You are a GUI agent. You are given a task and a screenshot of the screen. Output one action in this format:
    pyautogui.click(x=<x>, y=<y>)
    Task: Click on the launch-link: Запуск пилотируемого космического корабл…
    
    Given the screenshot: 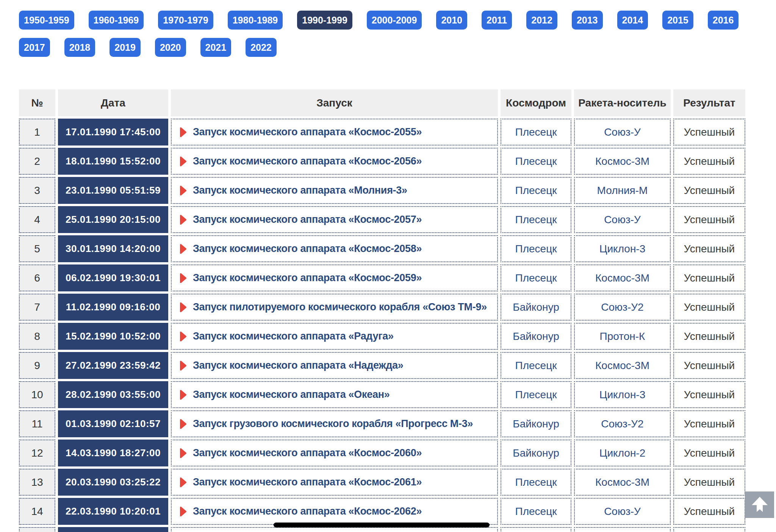 What is the action you would take?
    pyautogui.click(x=340, y=307)
    